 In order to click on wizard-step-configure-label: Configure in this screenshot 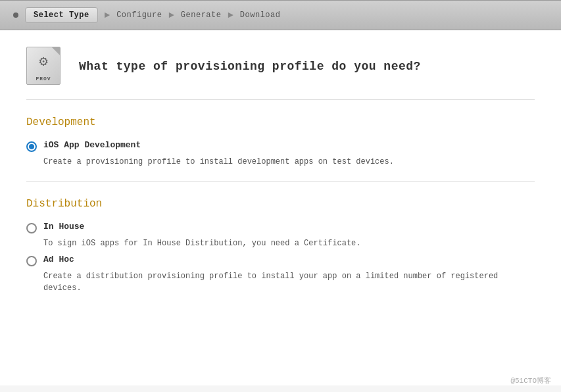, I will do `click(139, 15)`.